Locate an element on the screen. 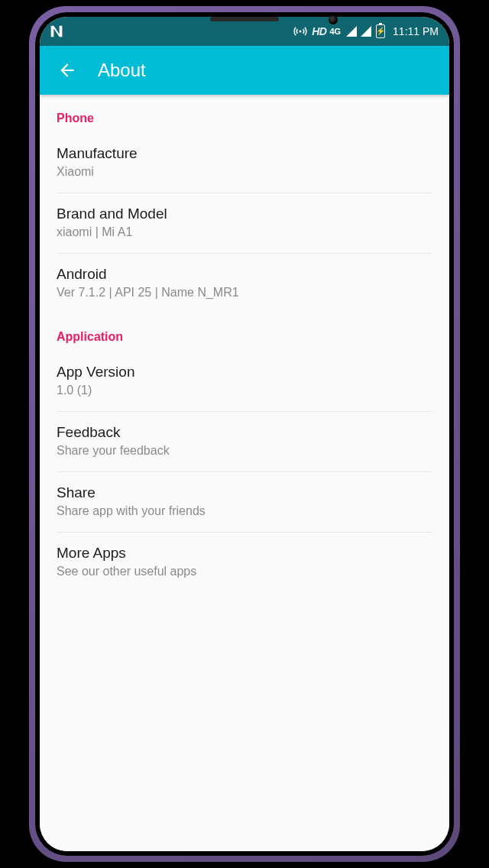 This screenshot has height=868, width=489. arrow-back-icon is located at coordinates (67, 70).